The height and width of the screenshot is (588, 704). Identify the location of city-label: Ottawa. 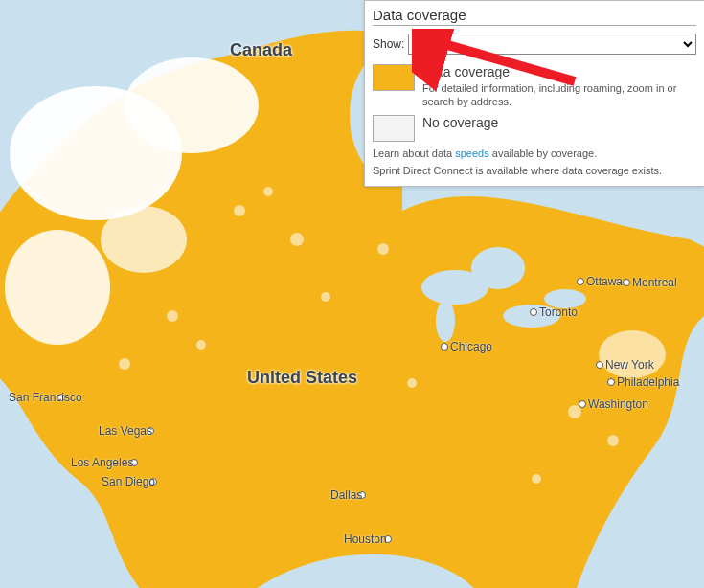
(604, 282).